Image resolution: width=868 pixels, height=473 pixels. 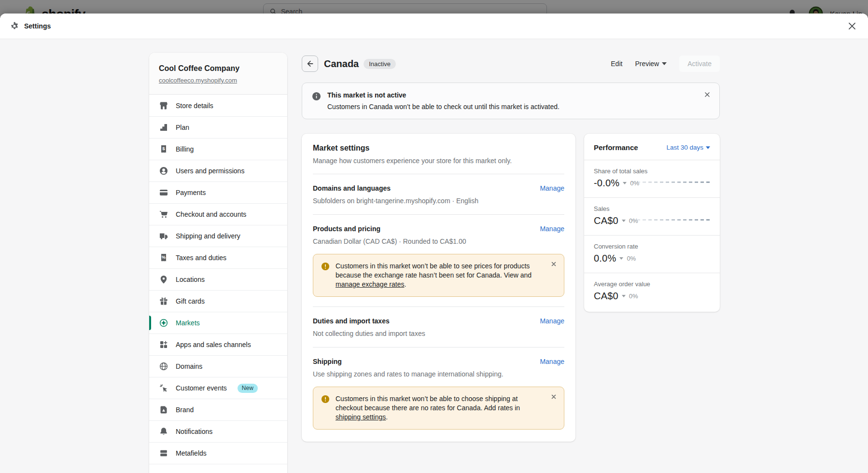 I want to click on manage-shipping-link: Manage, so click(x=552, y=362).